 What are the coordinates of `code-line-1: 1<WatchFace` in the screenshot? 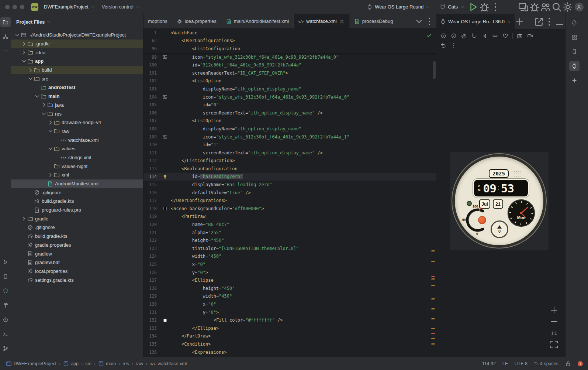 It's located at (290, 33).